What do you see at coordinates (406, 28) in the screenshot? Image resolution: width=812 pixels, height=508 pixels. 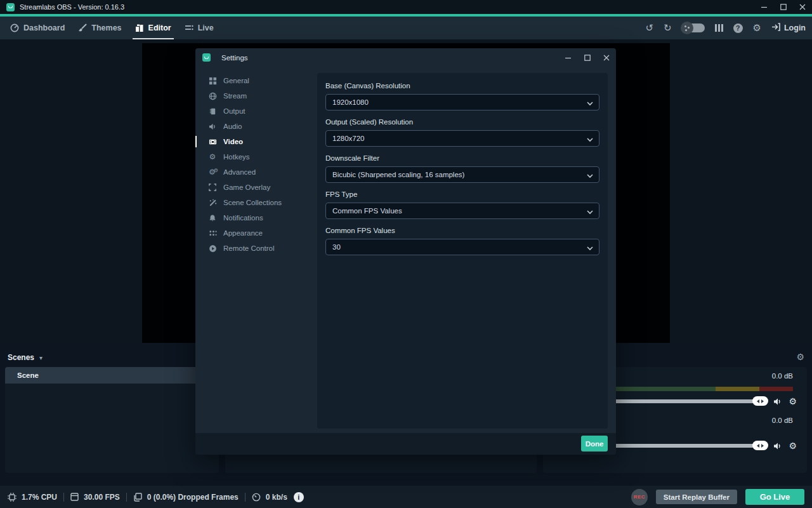 I see `top-navbar: Dashboard Themes Editor Live ↺ ↻ ? ⚙ Log` at bounding box center [406, 28].